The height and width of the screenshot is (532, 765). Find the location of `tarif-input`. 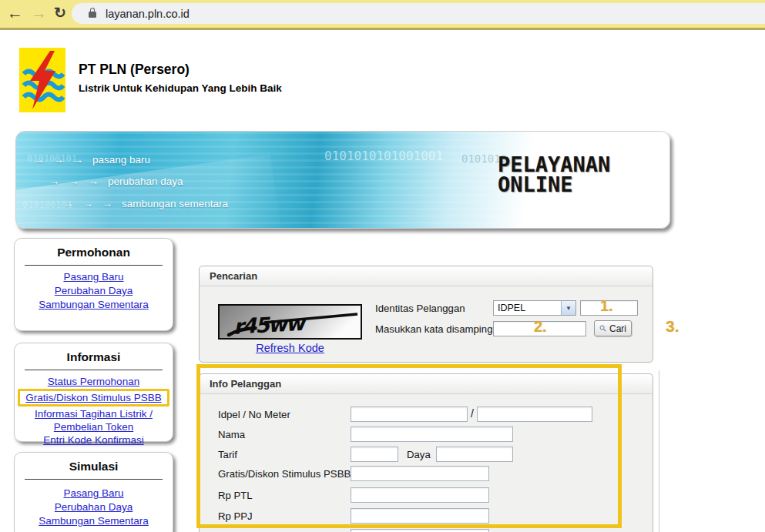

tarif-input is located at coordinates (374, 454).